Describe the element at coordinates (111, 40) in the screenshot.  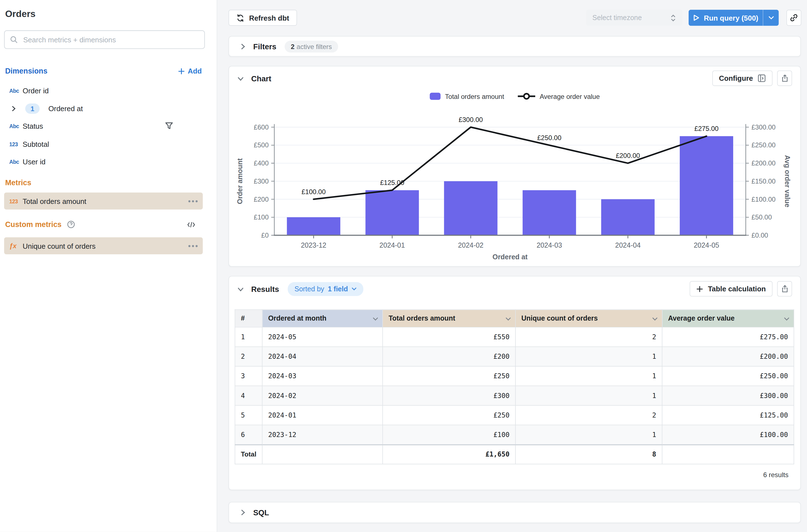
I see `search-input` at that location.